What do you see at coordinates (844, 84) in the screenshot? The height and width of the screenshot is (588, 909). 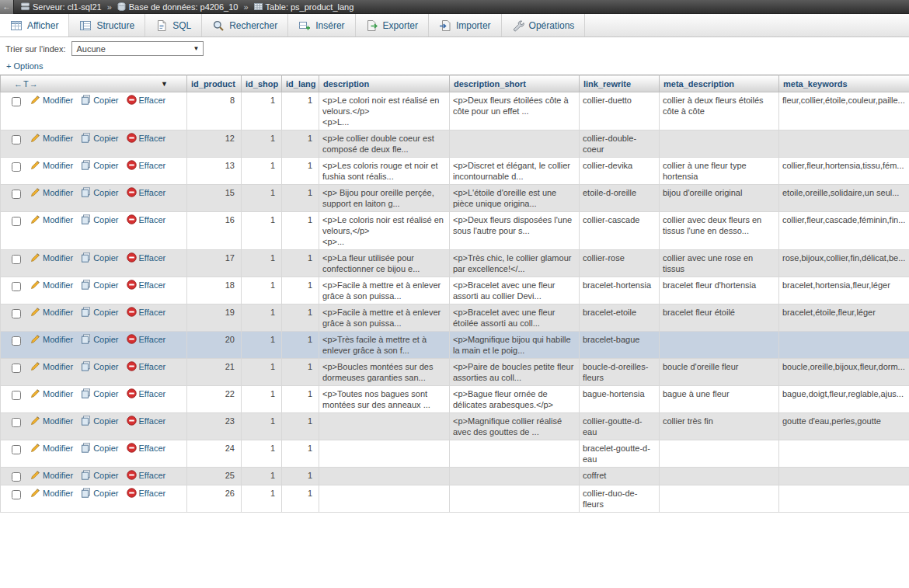 I see `column-header-meta_keywords: meta_keywords` at bounding box center [844, 84].